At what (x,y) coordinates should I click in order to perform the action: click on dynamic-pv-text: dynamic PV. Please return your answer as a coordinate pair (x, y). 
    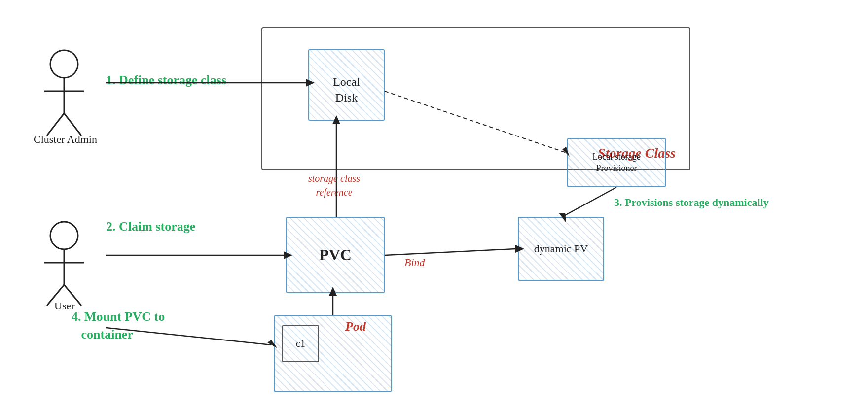
    Looking at the image, I should click on (561, 249).